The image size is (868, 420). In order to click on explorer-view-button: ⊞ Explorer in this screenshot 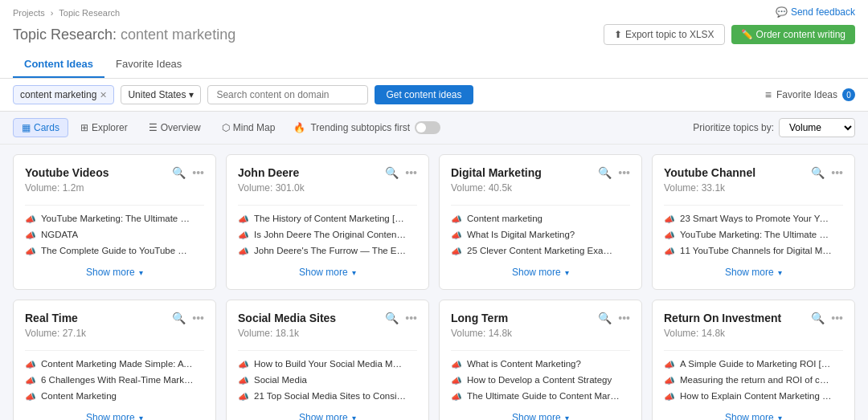, I will do `click(104, 128)`.